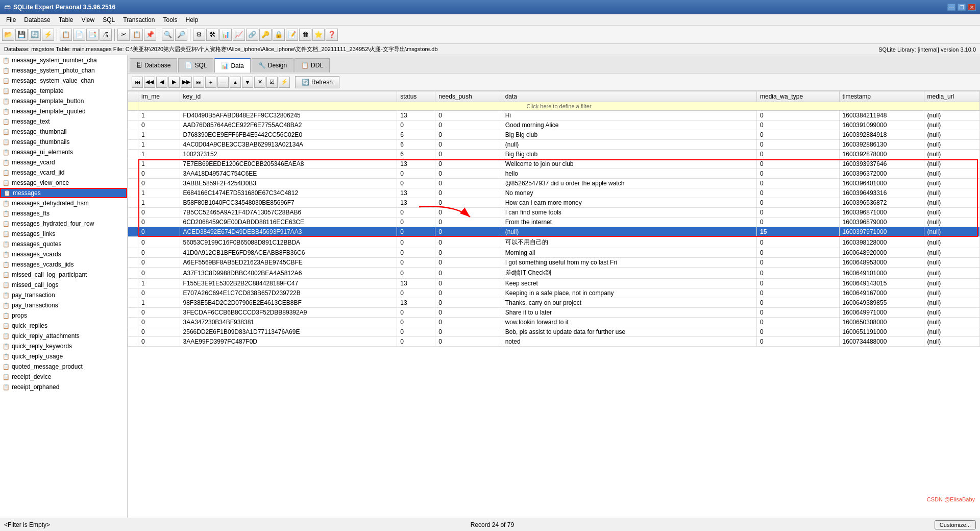 This screenshot has height=531, width=980. What do you see at coordinates (554, 135) in the screenshot?
I see `table-row: 1D768390ECE9EFF6FB4E5442CC56C02E060Big B…` at bounding box center [554, 135].